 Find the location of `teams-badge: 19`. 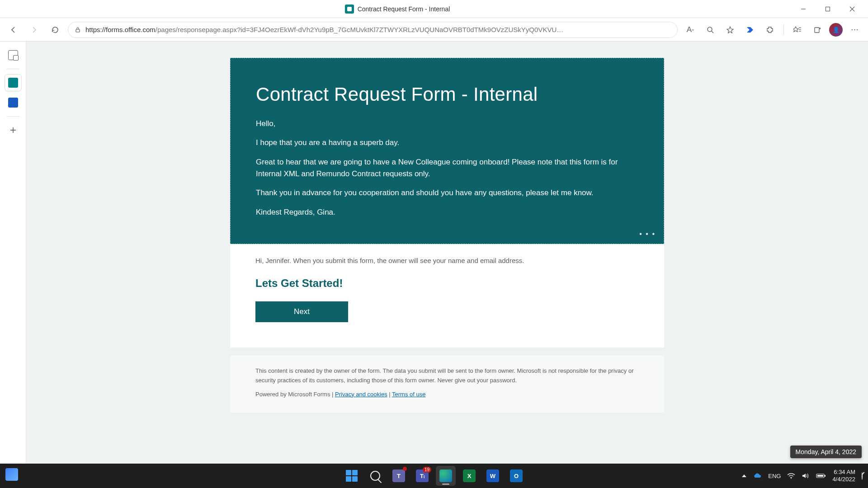

teams-badge: 19 is located at coordinates (427, 470).